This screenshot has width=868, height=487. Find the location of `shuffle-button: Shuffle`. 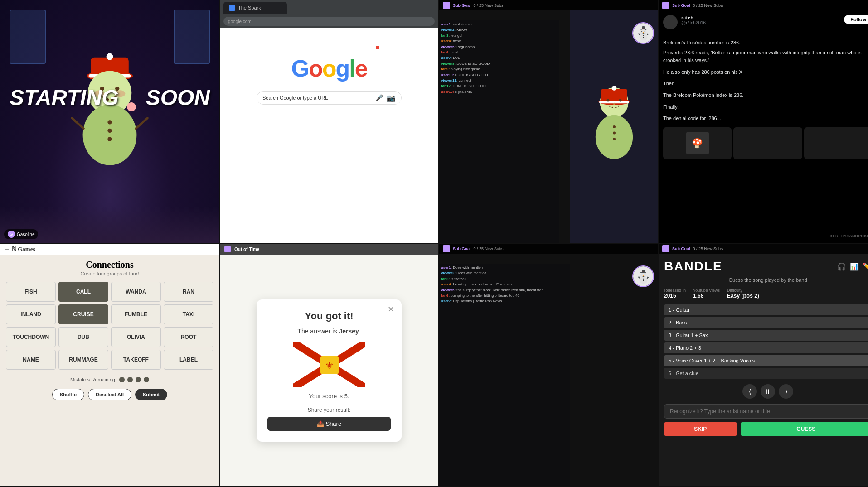

shuffle-button: Shuffle is located at coordinates (68, 395).